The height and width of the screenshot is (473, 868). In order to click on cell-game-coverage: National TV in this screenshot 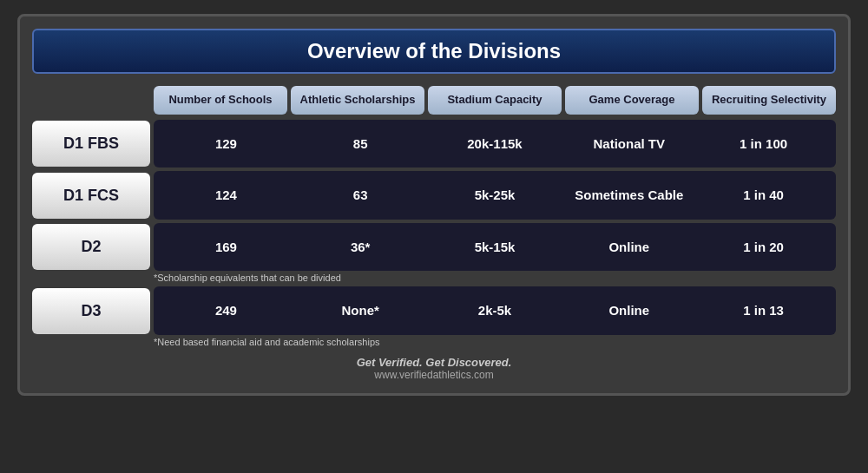, I will do `click(628, 144)`.